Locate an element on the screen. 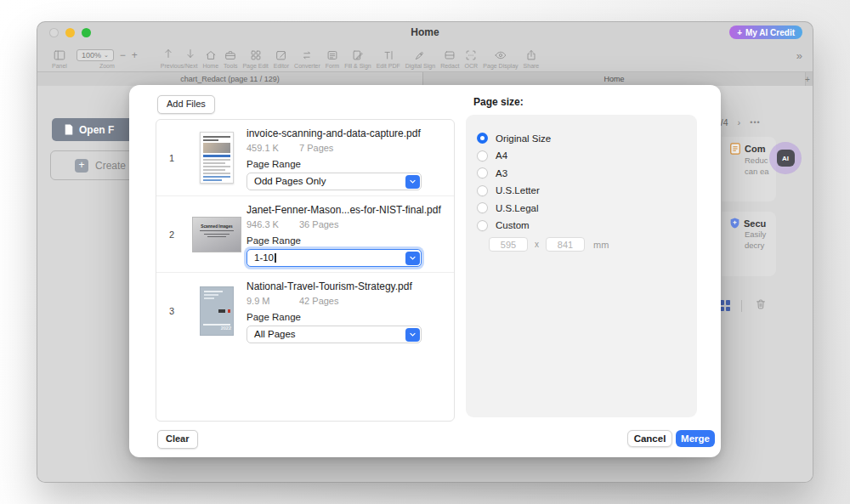 This screenshot has height=504, width=850. merge-button: Merge is located at coordinates (695, 439).